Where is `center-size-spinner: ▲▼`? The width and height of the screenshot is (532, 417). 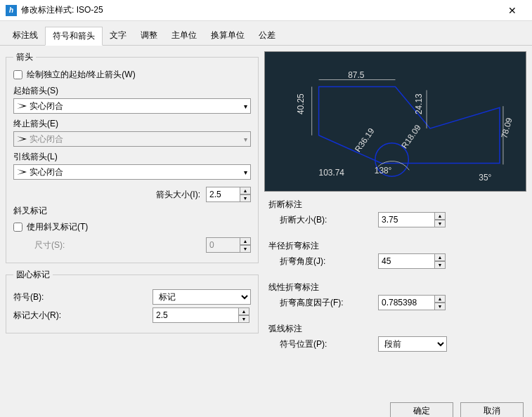 center-size-spinner: ▲▼ is located at coordinates (202, 315).